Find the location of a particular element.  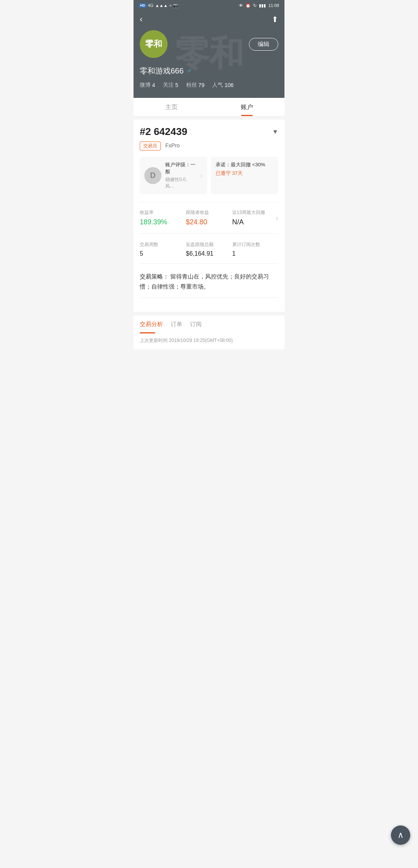

status-right: 👁 ⏰ ↻ ▮▮▮ 11:08 is located at coordinates (259, 5).